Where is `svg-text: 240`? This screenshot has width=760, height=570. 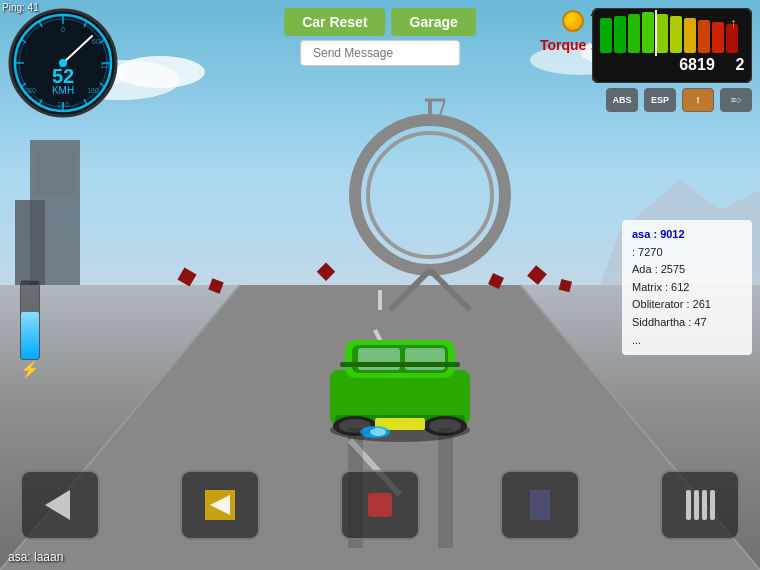 svg-text: 240 is located at coordinates (63, 104).